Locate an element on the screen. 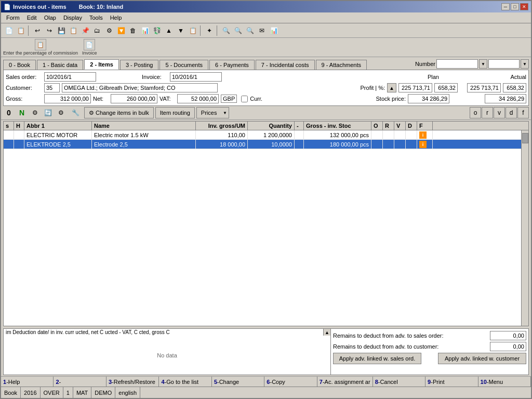  profit-up-button: ▲ is located at coordinates (392, 88).